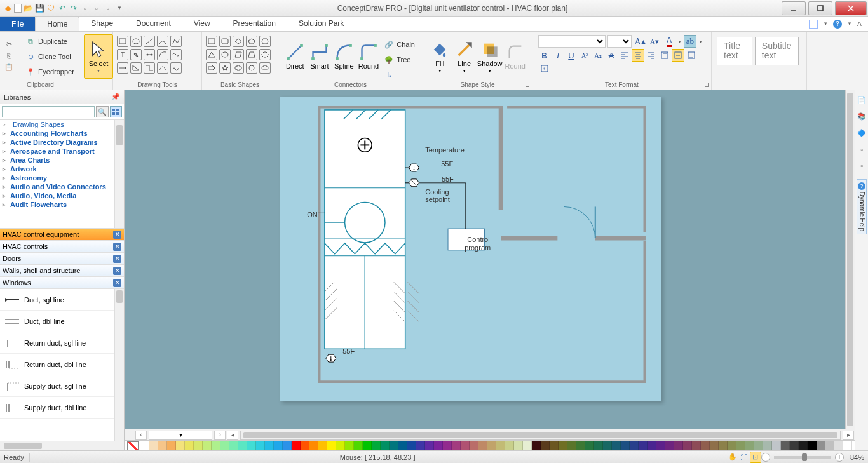 The image size is (868, 463). What do you see at coordinates (238, 55) in the screenshot?
I see `bs-parallelogram` at bounding box center [238, 55].